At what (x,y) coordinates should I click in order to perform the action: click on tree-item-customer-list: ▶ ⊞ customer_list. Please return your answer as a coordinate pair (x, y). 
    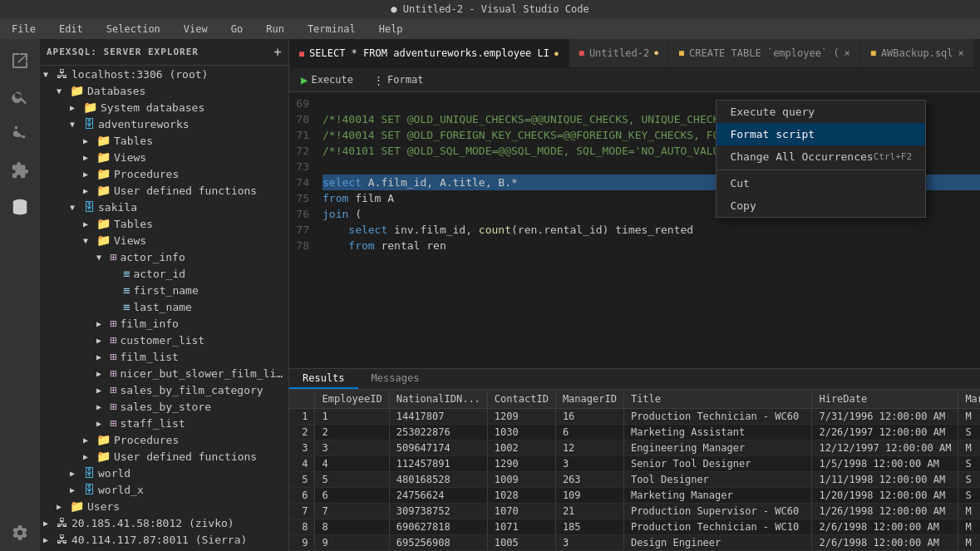
    Looking at the image, I should click on (165, 340).